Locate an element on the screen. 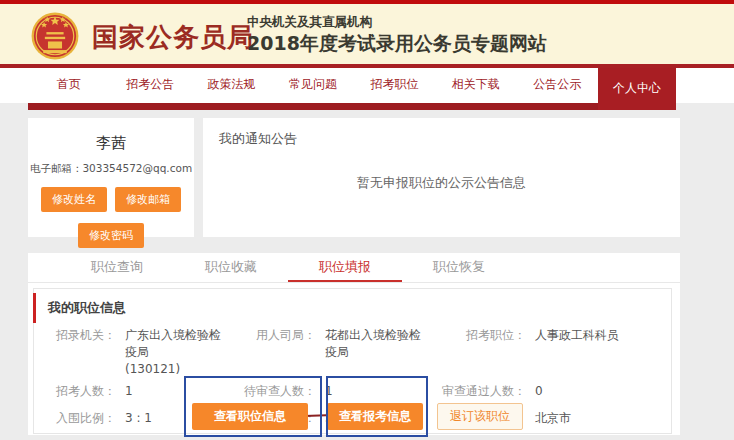 The height and width of the screenshot is (440, 734). tab-position-application: 职位填报 is located at coordinates (345, 268).